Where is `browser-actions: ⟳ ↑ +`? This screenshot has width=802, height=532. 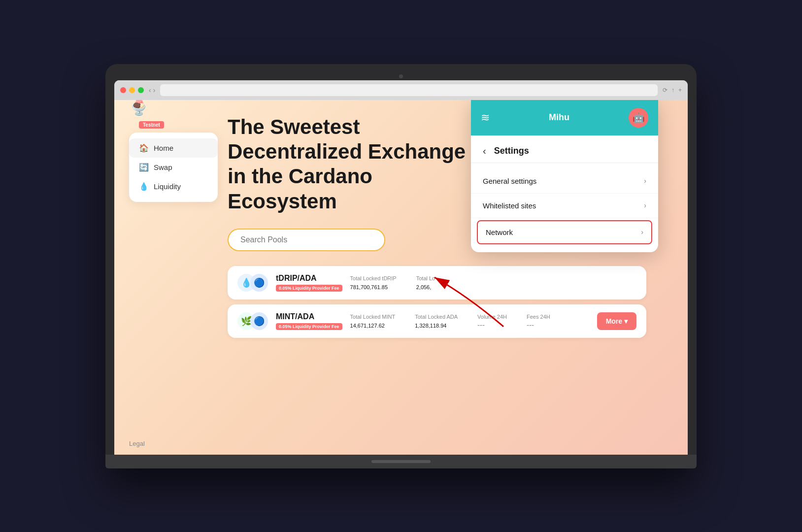 browser-actions: ⟳ ↑ + is located at coordinates (672, 90).